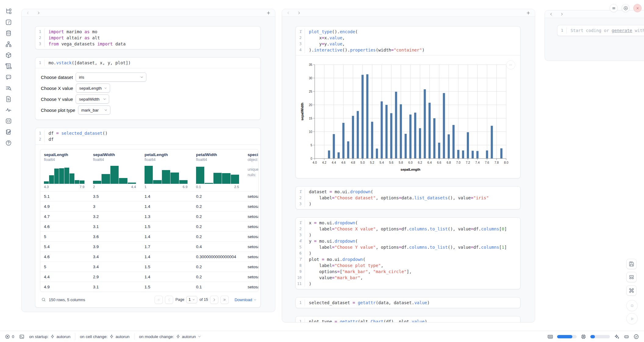  What do you see at coordinates (9, 99) in the screenshot?
I see `document-icon` at bounding box center [9, 99].